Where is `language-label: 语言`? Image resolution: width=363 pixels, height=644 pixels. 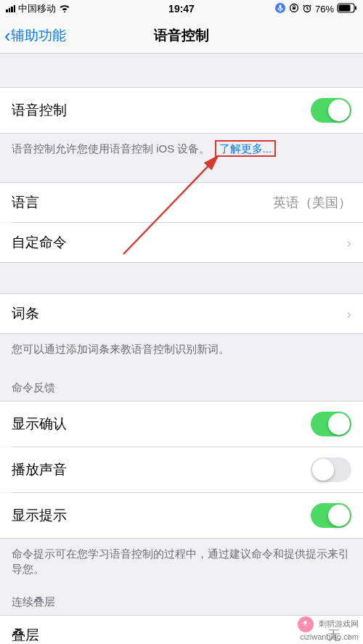 language-label: 语言 is located at coordinates (25, 203).